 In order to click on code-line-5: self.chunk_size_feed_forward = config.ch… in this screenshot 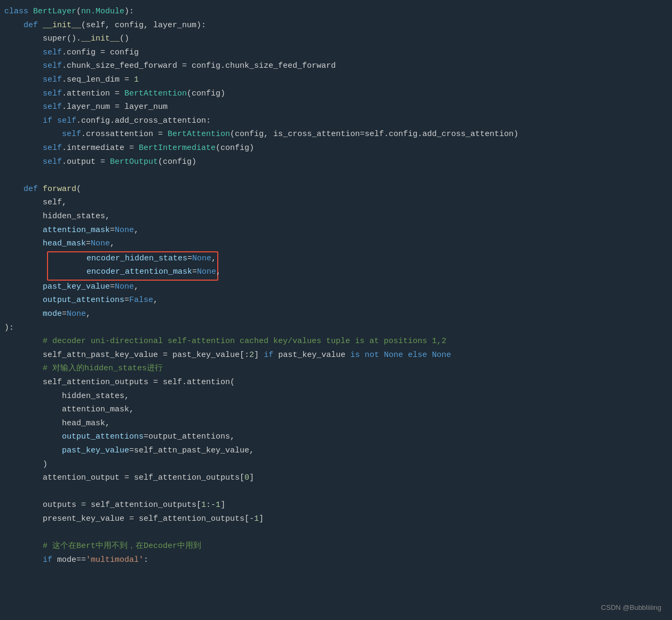, I will do `click(336, 67)`.